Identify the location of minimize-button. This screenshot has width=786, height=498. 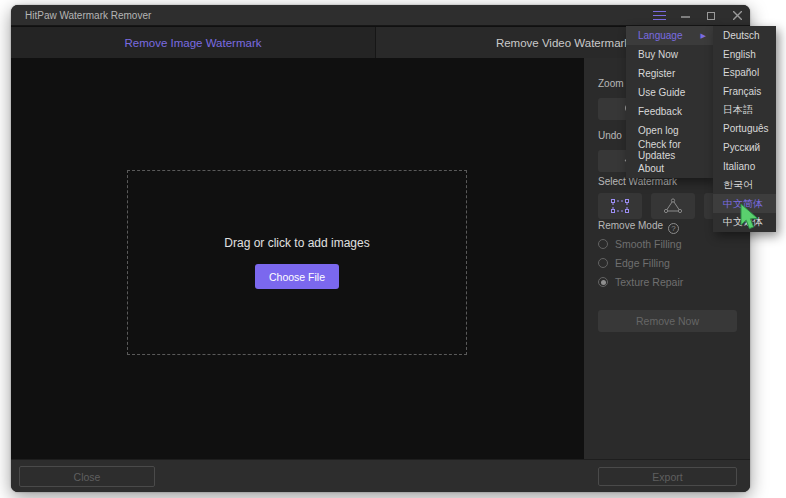
(685, 16).